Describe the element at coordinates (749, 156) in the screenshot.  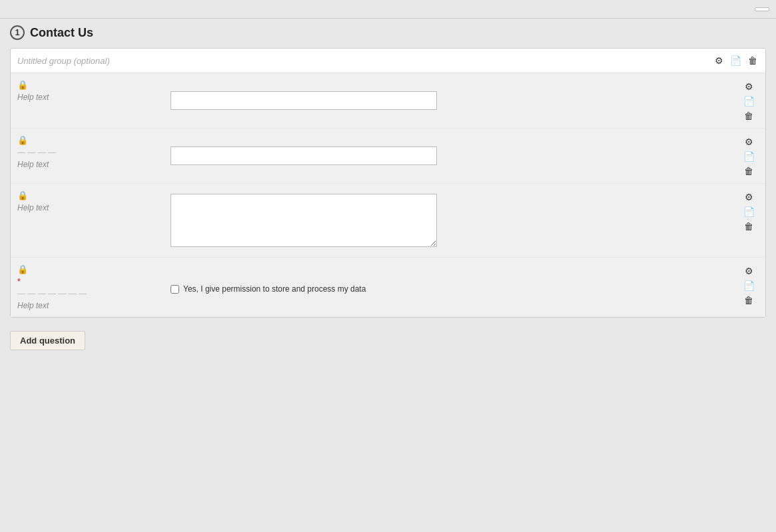
I see `q2-copy-icon: 📄` at that location.